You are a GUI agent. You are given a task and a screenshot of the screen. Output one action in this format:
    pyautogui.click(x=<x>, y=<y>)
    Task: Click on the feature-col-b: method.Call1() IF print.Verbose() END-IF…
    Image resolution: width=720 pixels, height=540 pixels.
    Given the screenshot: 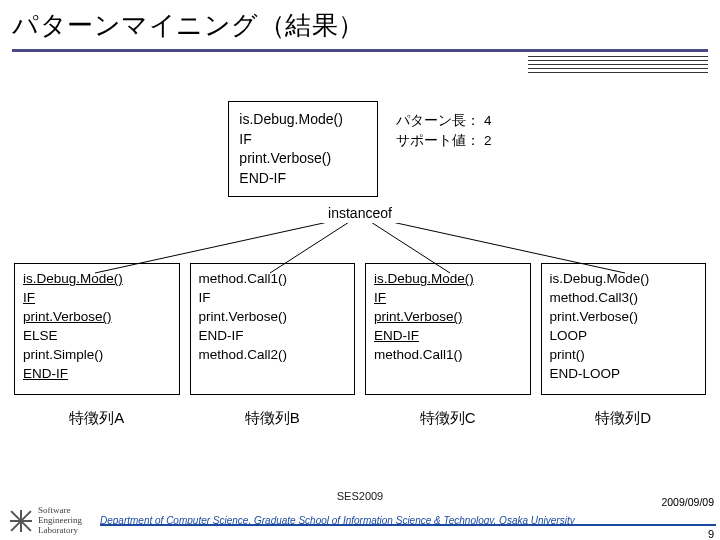 What is the action you would take?
    pyautogui.click(x=273, y=346)
    